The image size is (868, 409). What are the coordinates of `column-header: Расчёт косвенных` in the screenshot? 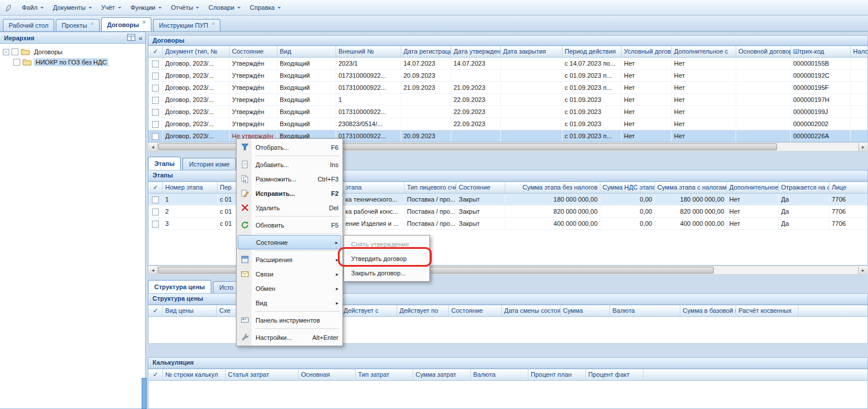 It's located at (767, 311).